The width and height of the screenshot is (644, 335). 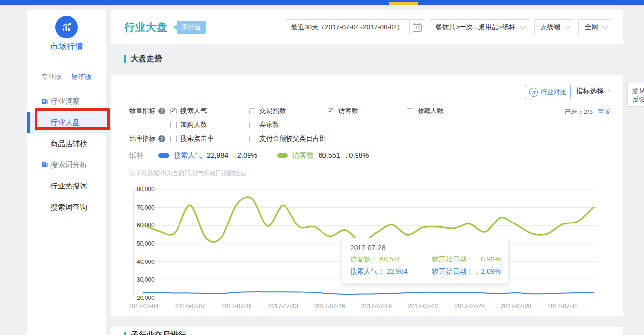 I want to click on active-tab-indicator, so click(x=403, y=3).